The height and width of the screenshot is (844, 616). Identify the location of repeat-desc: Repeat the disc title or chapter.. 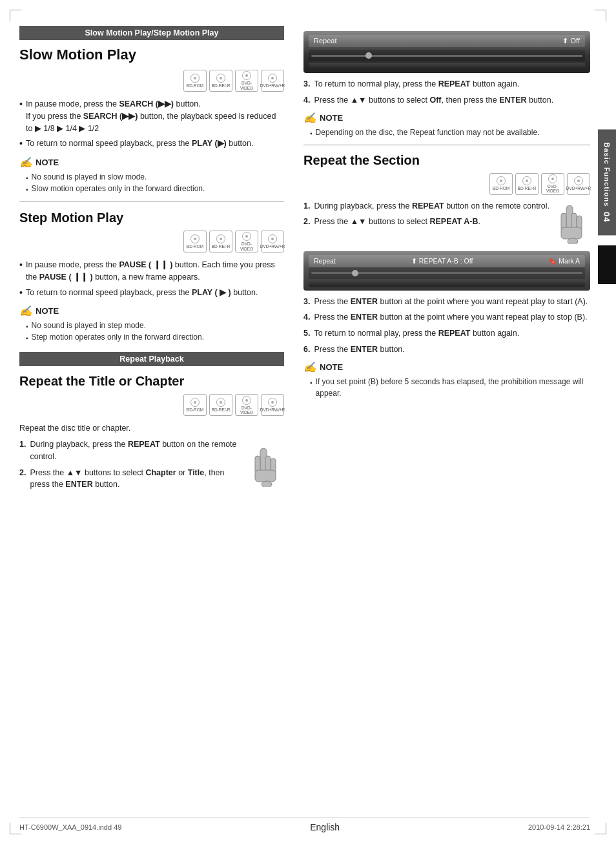
(152, 429).